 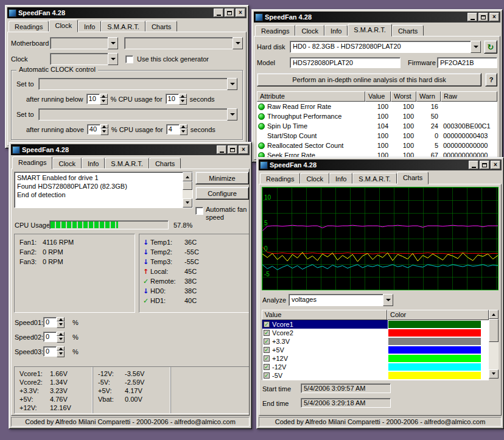 What do you see at coordinates (187, 203) in the screenshot?
I see `scroll-down-icon` at bounding box center [187, 203].